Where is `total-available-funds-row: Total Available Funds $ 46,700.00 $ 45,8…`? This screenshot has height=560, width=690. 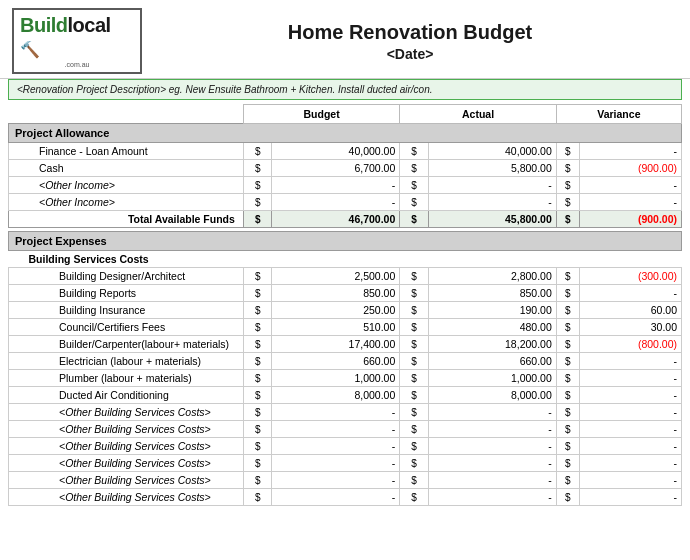
total-available-funds-row: Total Available Funds $ 46,700.00 $ 45,8… is located at coordinates (346, 220).